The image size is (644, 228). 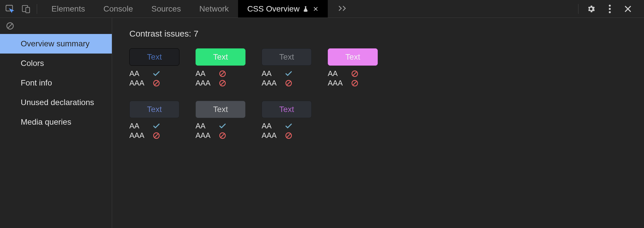 I want to click on swatch-row: TextAAAAATextAAAAATextAAAAATextAAAAA, so click(x=378, y=68).